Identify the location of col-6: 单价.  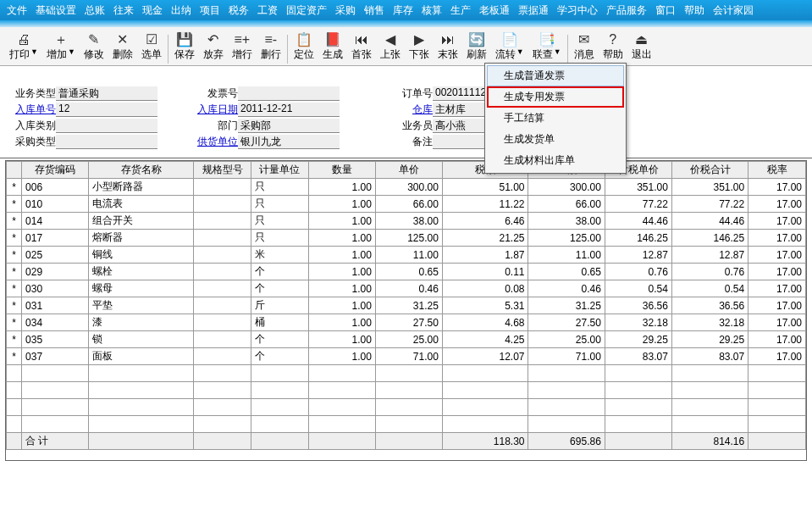
(408, 170).